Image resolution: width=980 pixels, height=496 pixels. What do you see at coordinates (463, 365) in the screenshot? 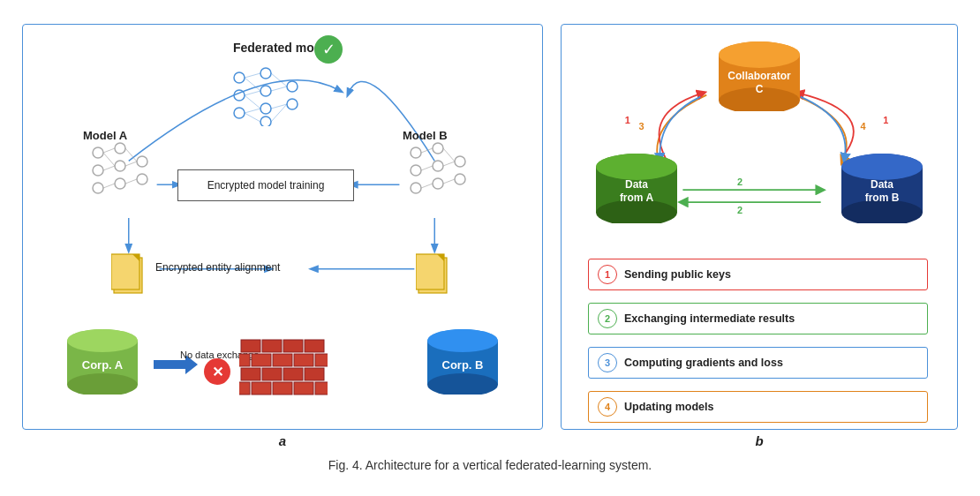
I see `svg-text: Corp. B` at bounding box center [463, 365].